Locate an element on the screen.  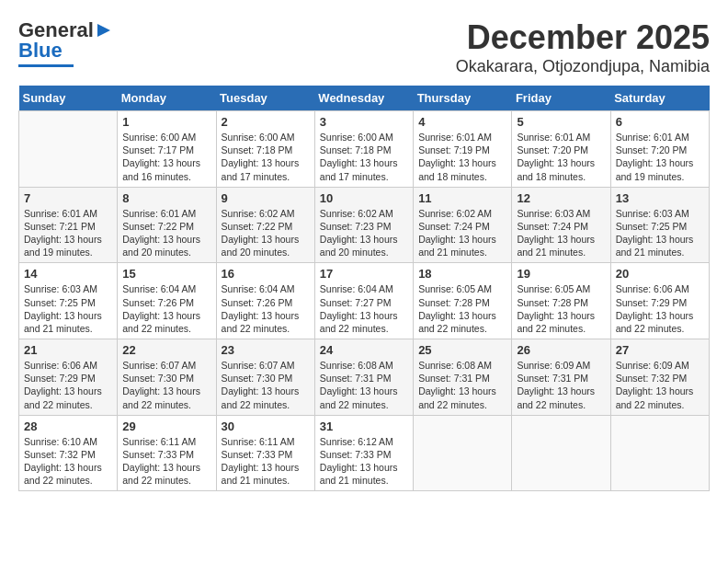
calendar-cell: 15Sunrise: 6:04 AM Sunset: 7:26 PM Dayli… is located at coordinates (167, 302).